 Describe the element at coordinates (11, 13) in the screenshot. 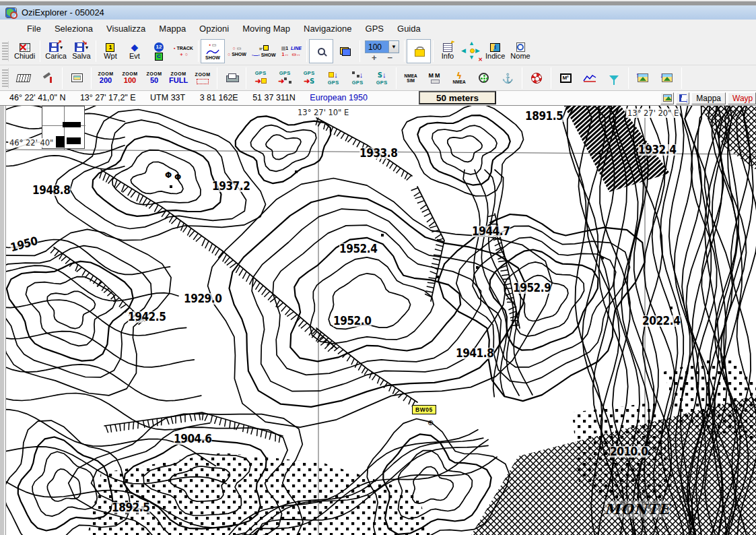

I see `app-icon` at that location.